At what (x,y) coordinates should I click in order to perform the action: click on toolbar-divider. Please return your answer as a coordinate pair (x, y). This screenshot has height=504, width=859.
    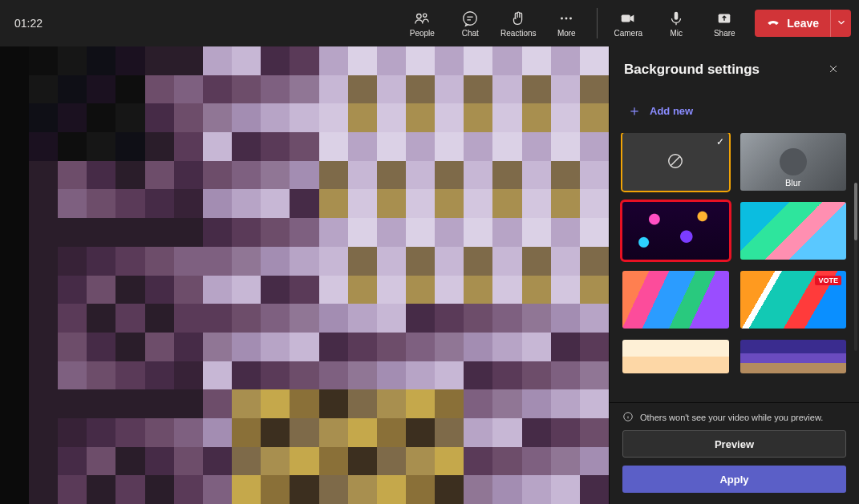
    Looking at the image, I should click on (597, 23).